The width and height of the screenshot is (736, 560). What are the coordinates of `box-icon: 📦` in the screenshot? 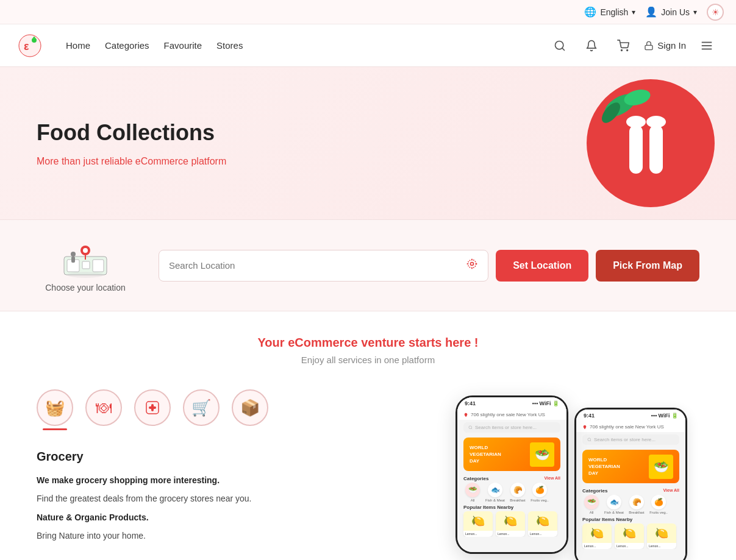 It's located at (250, 408).